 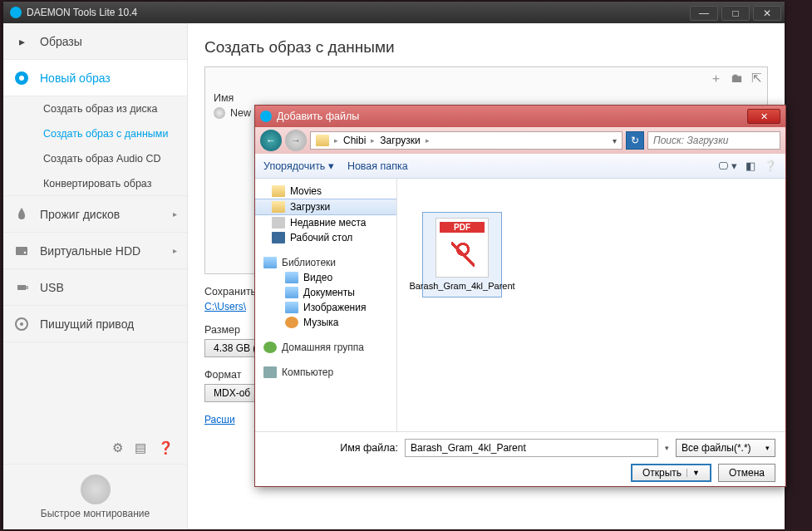 What do you see at coordinates (317, 116) in the screenshot?
I see `dialog-title: Добавить файлы` at bounding box center [317, 116].